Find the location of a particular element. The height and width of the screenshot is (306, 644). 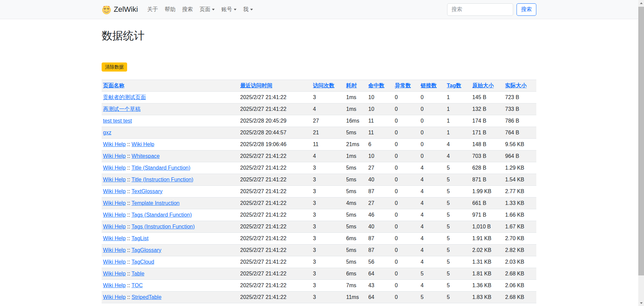

column-sort-link: 链接数 is located at coordinates (429, 85).